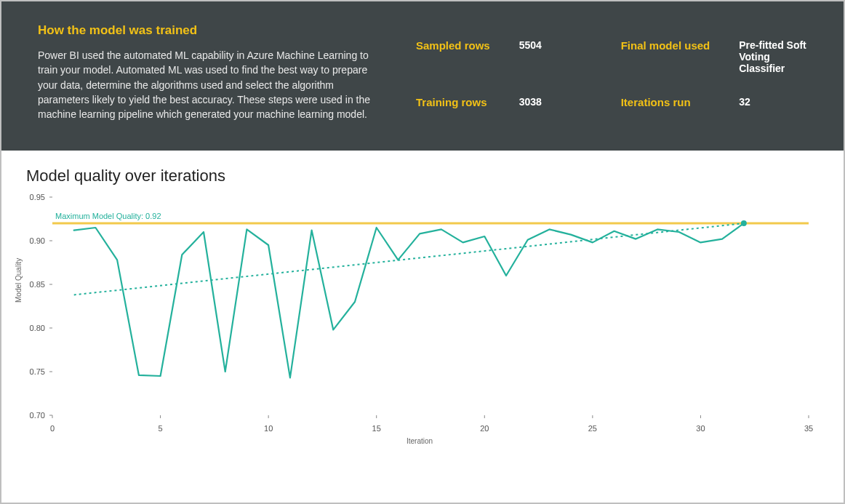  I want to click on chart-title: Model quality over iterations, so click(424, 176).